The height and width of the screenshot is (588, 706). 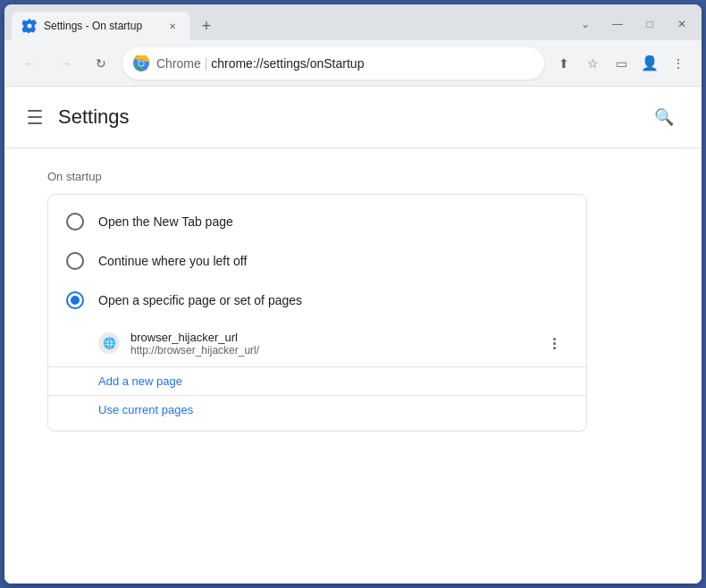 What do you see at coordinates (29, 26) in the screenshot?
I see `tab-favicon` at bounding box center [29, 26].